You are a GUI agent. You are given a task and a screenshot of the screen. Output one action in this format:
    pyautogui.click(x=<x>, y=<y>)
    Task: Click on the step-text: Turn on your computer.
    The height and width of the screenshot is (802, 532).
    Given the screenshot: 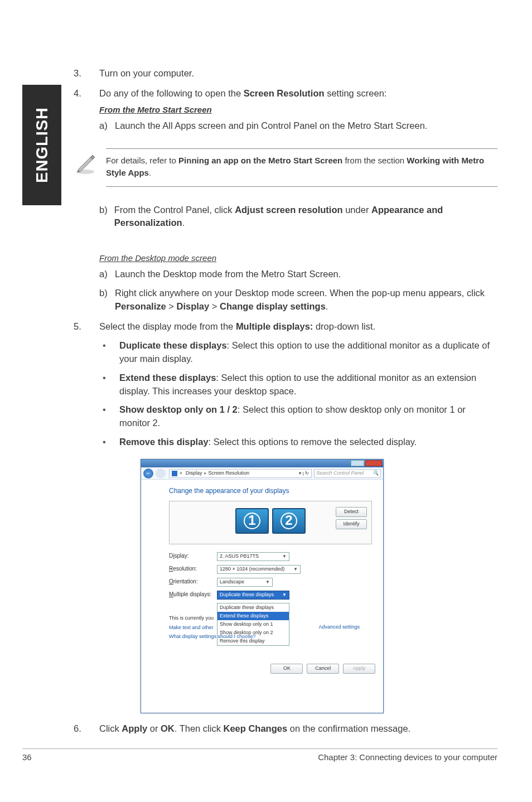 What is the action you would take?
    pyautogui.click(x=298, y=74)
    